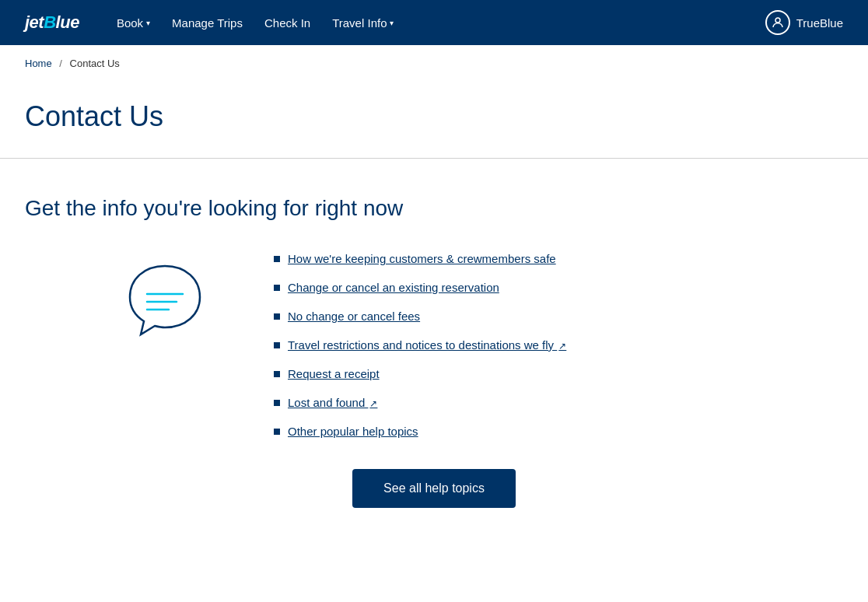 This screenshot has width=868, height=602. What do you see at coordinates (420, 403) in the screenshot?
I see `list-item: Lost and found ↗` at bounding box center [420, 403].